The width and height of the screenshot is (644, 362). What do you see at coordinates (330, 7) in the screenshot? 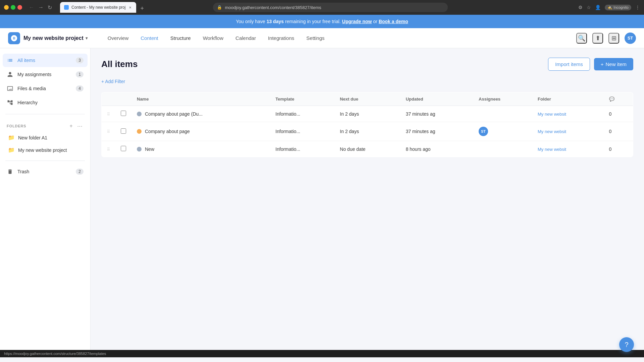
I see `address-bar: 🔒 moodjoy.gathercontent.com/content/3858…` at bounding box center [330, 7].